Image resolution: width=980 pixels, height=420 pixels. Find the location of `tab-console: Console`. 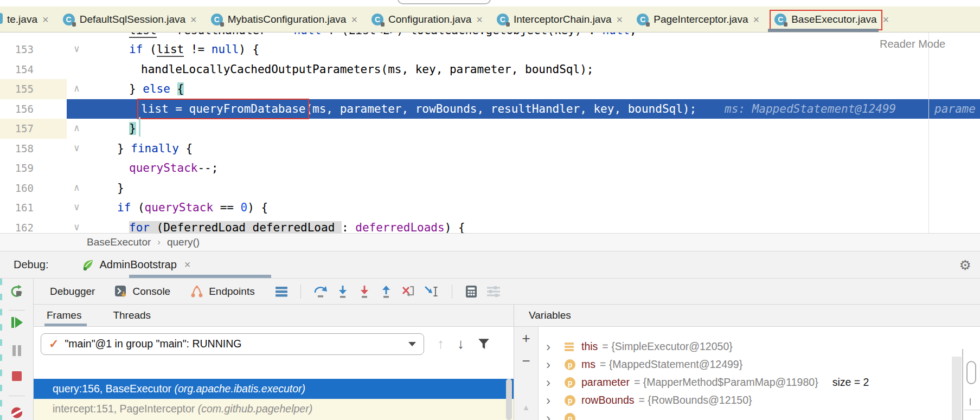

tab-console: Console is located at coordinates (142, 292).